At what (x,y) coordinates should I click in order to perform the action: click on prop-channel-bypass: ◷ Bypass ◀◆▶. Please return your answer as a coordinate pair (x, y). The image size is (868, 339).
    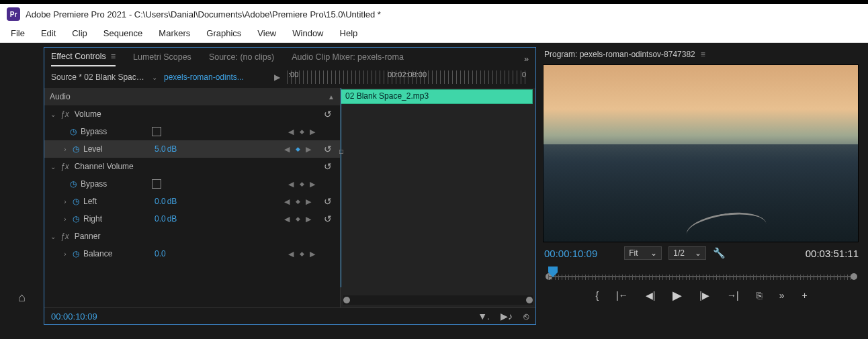
    Looking at the image, I should click on (192, 184).